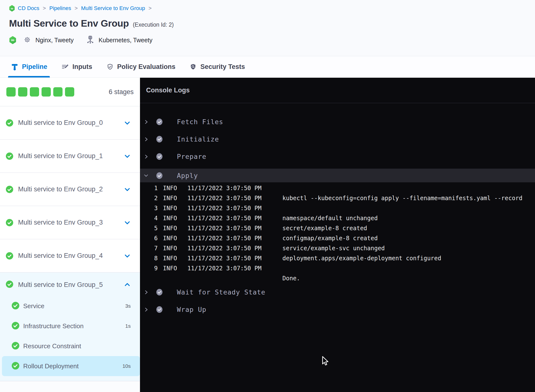  I want to click on inputs-icon, so click(65, 67).